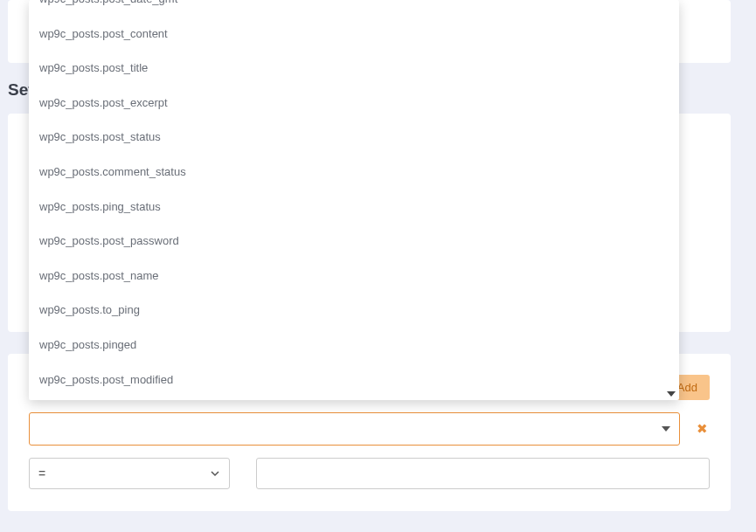 The height and width of the screenshot is (532, 756). Describe the element at coordinates (354, 276) in the screenshot. I see `dropdown-item: wp9c_posts.post_name` at that location.